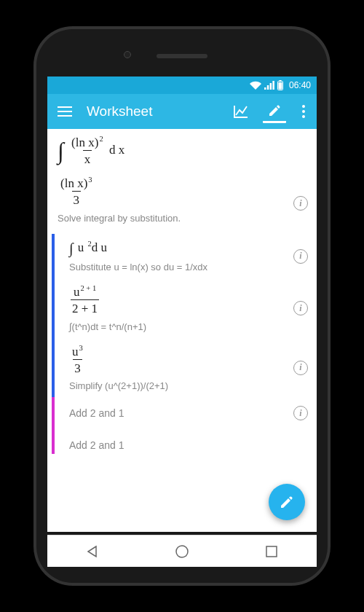 This screenshot has height=612, width=364. I want to click on step-row: Add 2 and 1, so click(184, 442).